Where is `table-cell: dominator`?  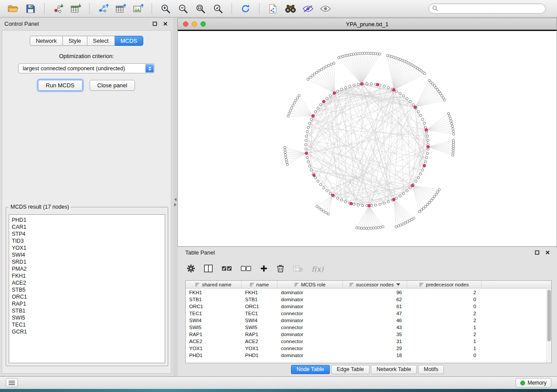
table-cell: dominator is located at coordinates (310, 299).